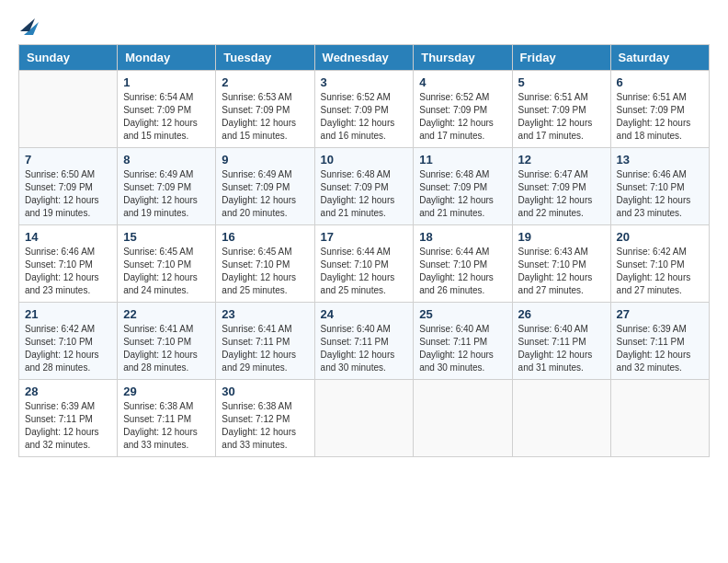  What do you see at coordinates (462, 194) in the screenshot?
I see `day-info: Sunrise: 6:48 AM Sunset: 7:09 PM Dayligh…` at bounding box center [462, 194].